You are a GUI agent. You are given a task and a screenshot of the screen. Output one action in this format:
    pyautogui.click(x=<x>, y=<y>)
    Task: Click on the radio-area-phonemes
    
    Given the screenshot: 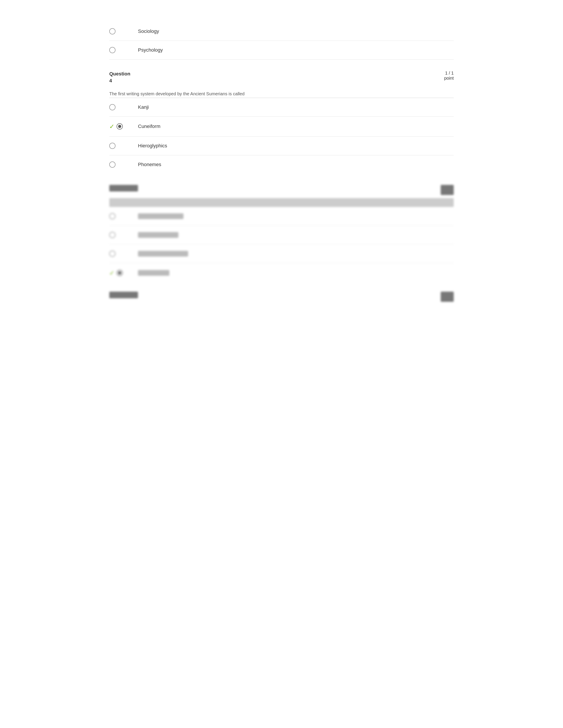 What is the action you would take?
    pyautogui.click(x=124, y=165)
    